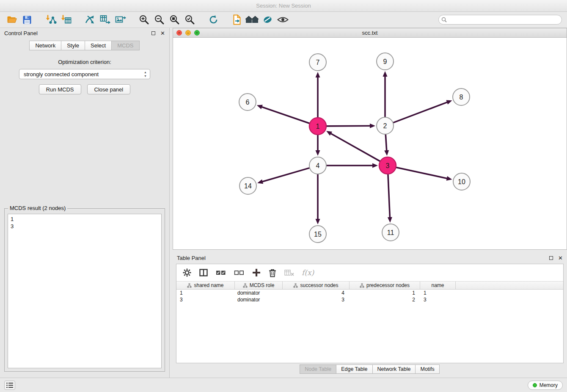 Image resolution: width=567 pixels, height=392 pixels. What do you see at coordinates (394, 369) in the screenshot?
I see `tab-network-table: Network Table` at bounding box center [394, 369].